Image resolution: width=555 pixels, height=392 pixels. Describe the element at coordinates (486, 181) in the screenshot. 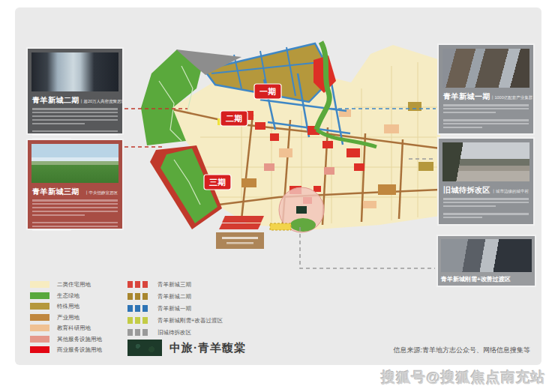

I see `card-oldtown: 旧城待拆改区 丨城市边缘的城中村` at that location.